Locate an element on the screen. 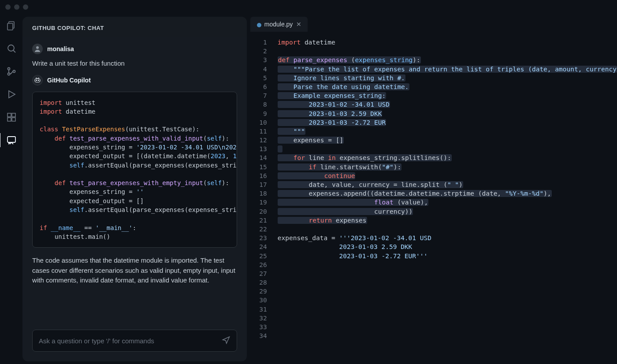  copilot-avatar is located at coordinates (37, 80).